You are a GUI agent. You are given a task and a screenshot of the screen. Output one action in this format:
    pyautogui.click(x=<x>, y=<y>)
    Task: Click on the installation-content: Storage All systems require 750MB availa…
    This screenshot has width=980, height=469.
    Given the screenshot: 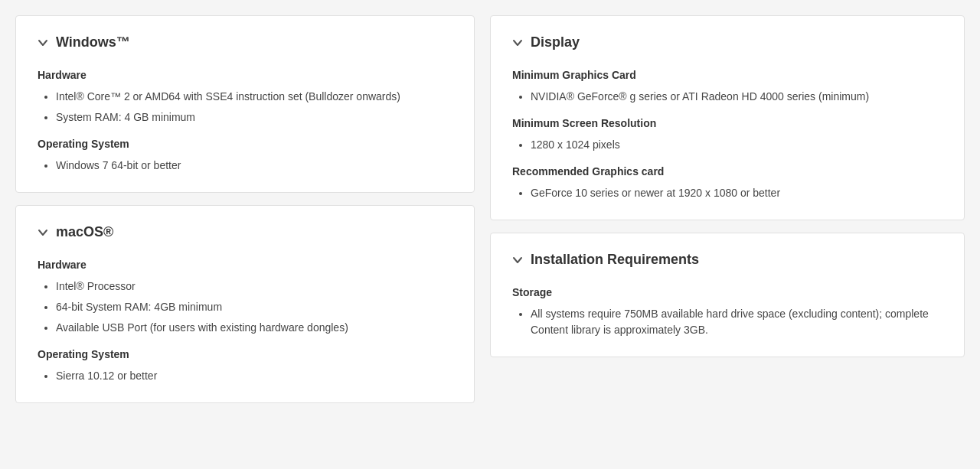 What is the action you would take?
    pyautogui.click(x=727, y=312)
    